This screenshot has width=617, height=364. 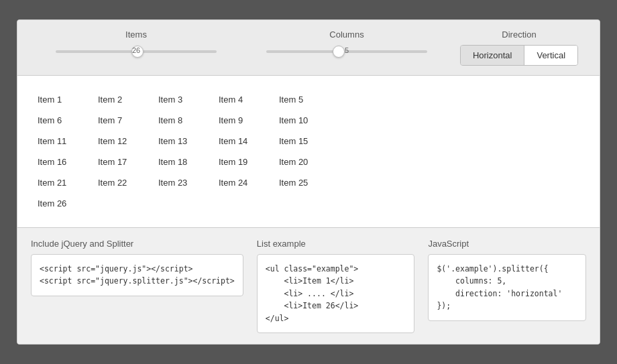 I want to click on columns-slider, so click(x=347, y=52).